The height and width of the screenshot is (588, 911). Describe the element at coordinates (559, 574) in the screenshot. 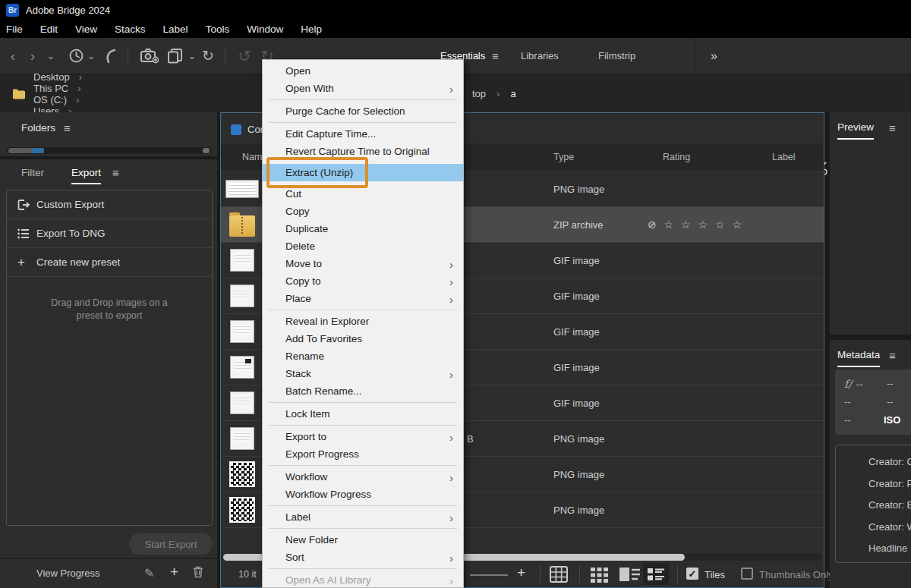

I see `grid-lock-view-icon` at that location.